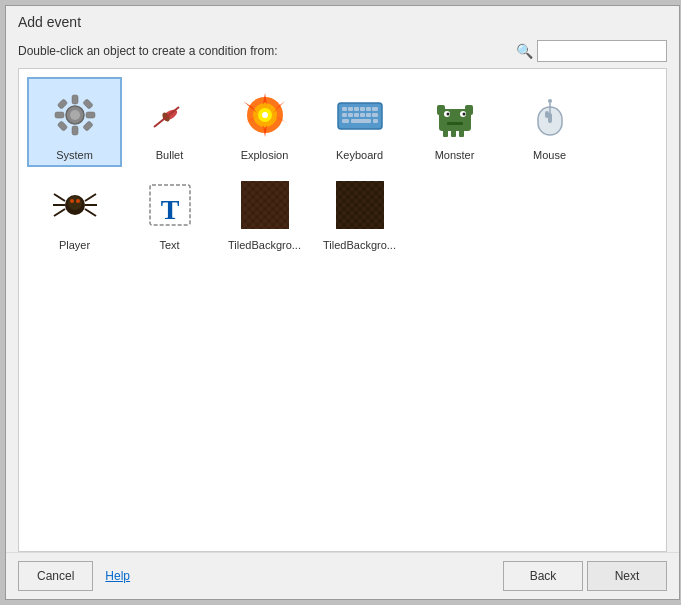 This screenshot has width=681, height=605. Describe the element at coordinates (592, 51) in the screenshot. I see `search-area: 🔍` at that location.